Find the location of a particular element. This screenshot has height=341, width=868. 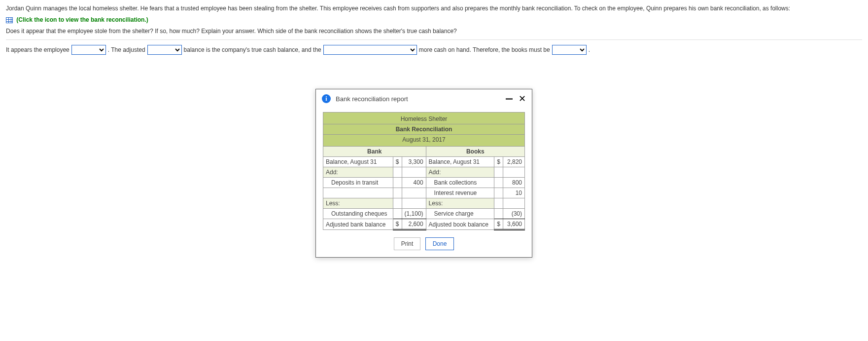

answer-text-1: It appears the employee is located at coordinates (37, 50).